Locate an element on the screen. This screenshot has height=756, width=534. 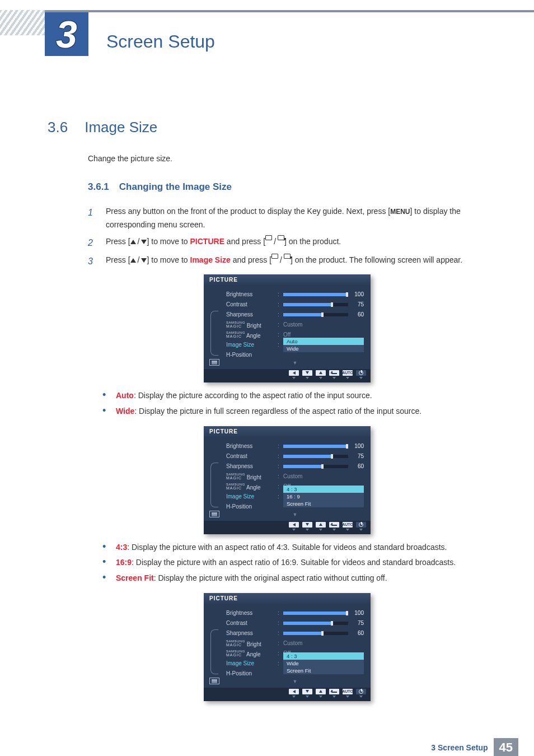
subsection-header: 3.6.1 Changing the Image Size is located at coordinates (287, 187).